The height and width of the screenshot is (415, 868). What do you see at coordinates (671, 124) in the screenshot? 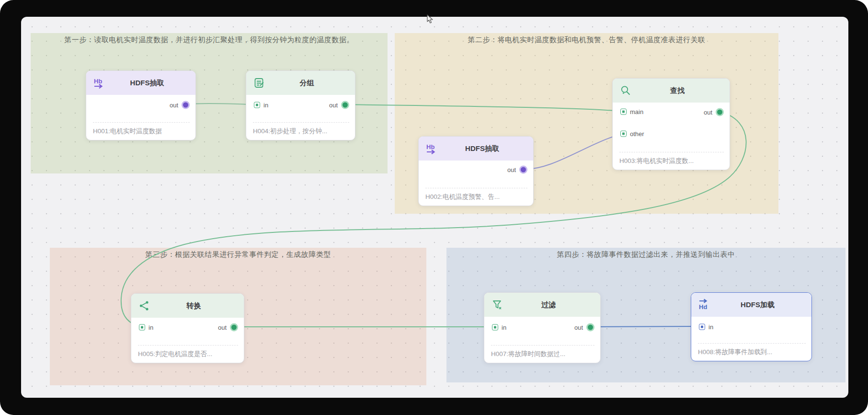
I see `node-h003: 查找 main other out H003:将电机实时温度数...` at bounding box center [671, 124].